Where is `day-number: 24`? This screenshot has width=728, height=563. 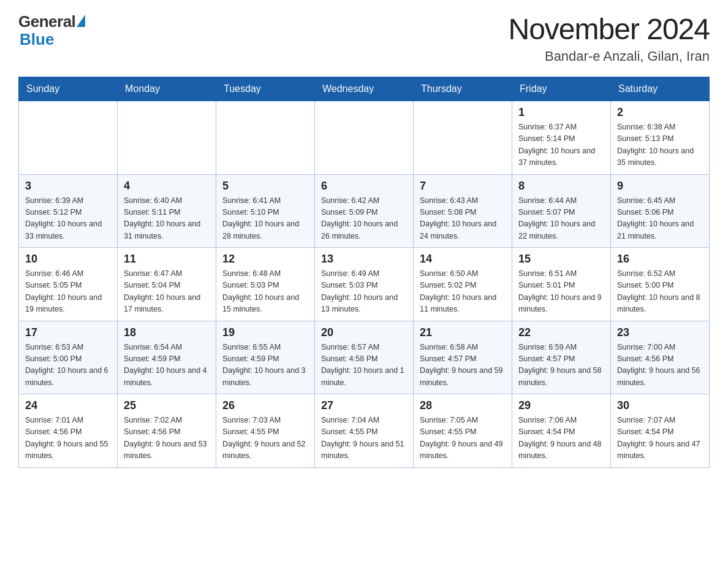
day-number: 24 is located at coordinates (68, 406).